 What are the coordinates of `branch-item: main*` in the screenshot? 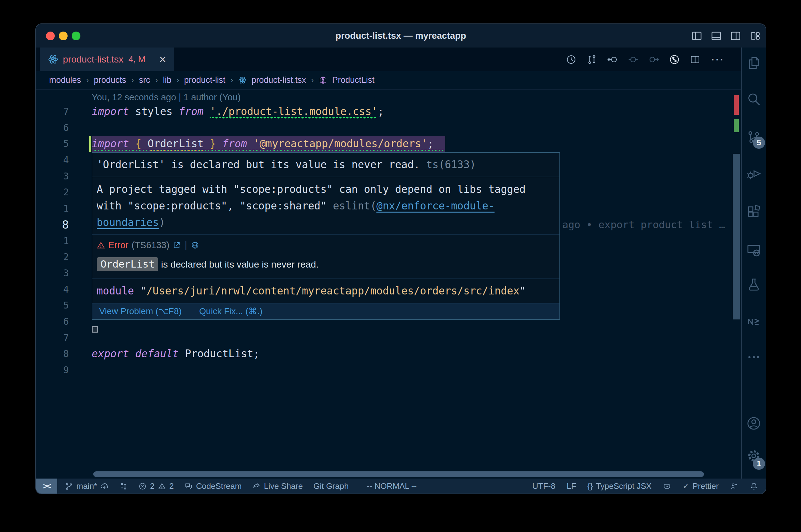 It's located at (87, 486).